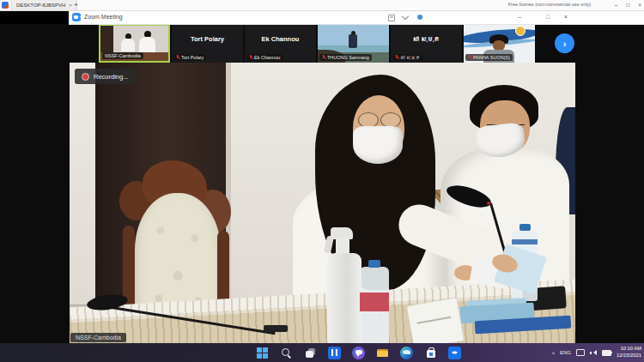 This screenshot has height=362, width=644. I want to click on name-plate, so click(435, 320).